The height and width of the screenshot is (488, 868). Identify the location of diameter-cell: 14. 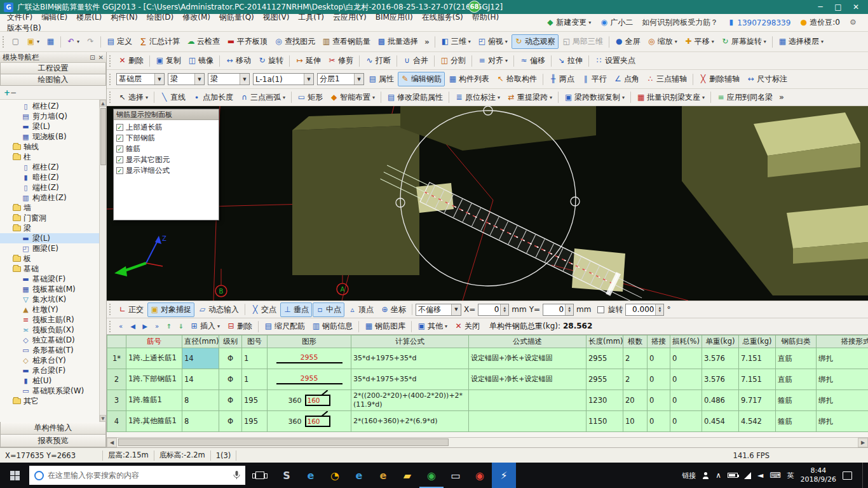
(201, 380).